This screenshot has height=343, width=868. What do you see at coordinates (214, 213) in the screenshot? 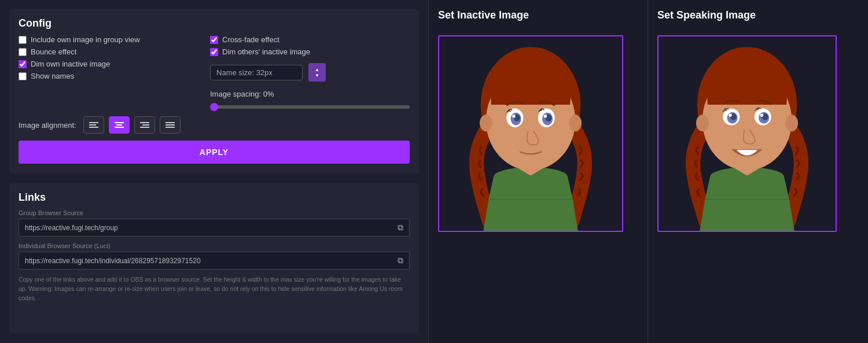
I see `group-source-label: Group Browser Source` at bounding box center [214, 213].